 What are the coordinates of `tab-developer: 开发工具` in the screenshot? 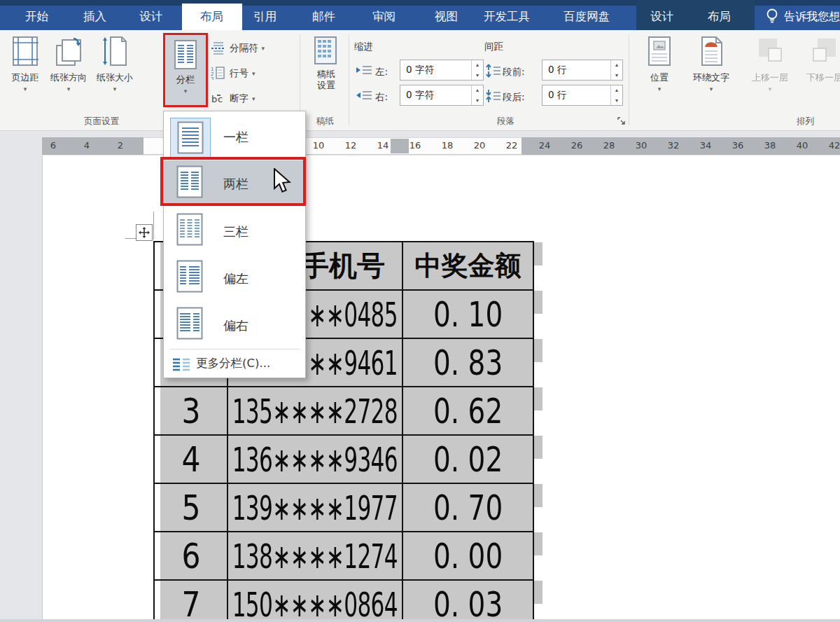 It's located at (507, 18).